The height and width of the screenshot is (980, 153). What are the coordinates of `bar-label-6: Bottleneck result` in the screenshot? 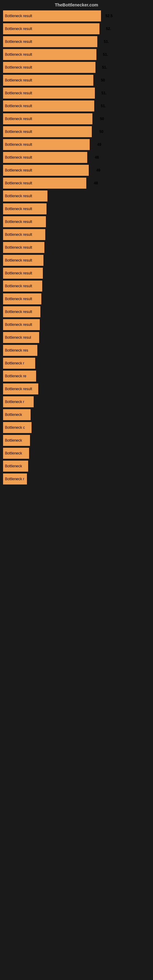 It's located at (18, 93).